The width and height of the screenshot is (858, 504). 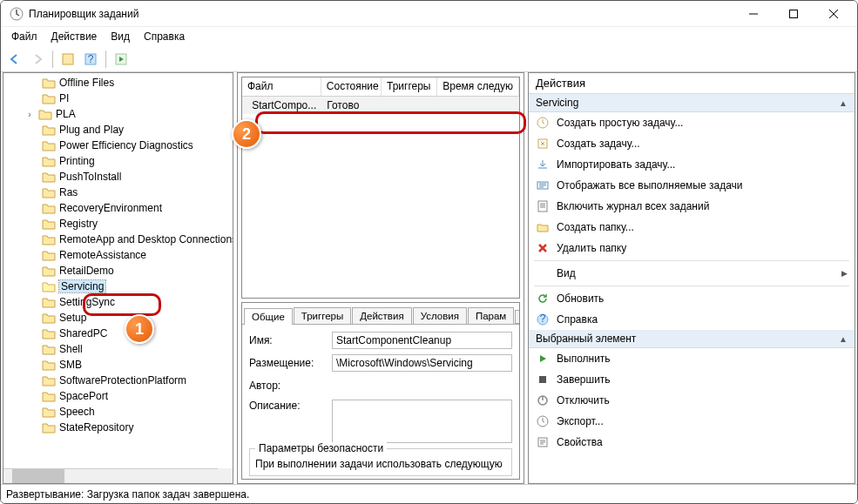 I want to click on action-импортировать-задачу-: Импортировать задачу..., so click(x=692, y=165).